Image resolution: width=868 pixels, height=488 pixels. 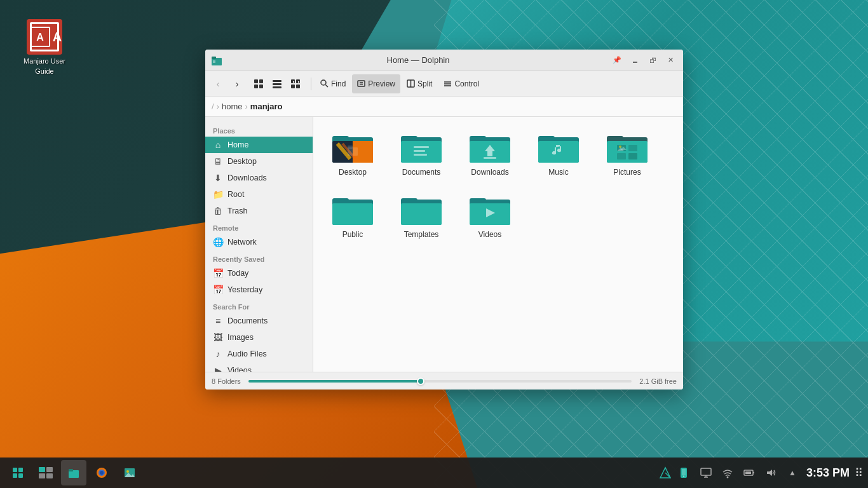 What do you see at coordinates (295, 84) in the screenshot?
I see `view-compact-button` at bounding box center [295, 84].